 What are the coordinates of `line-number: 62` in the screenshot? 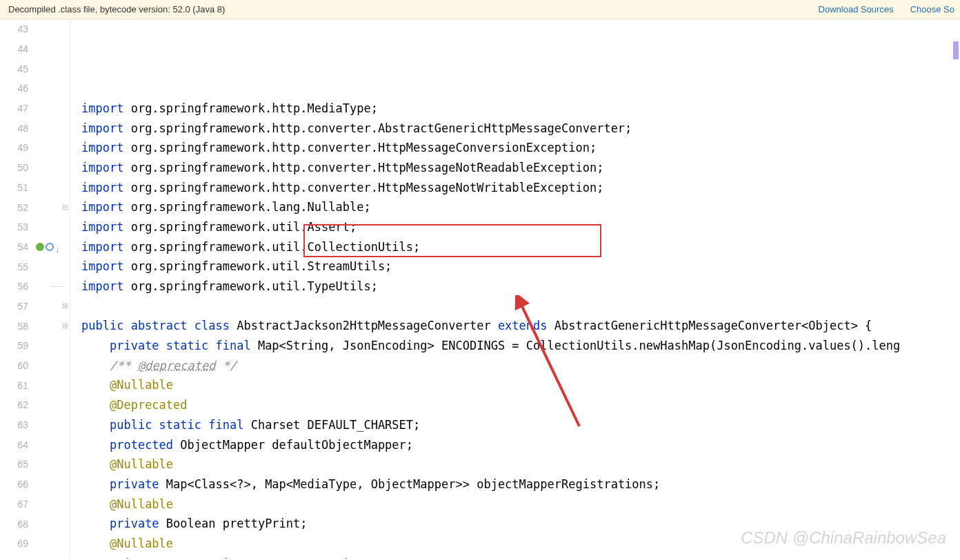 It's located at (34, 406).